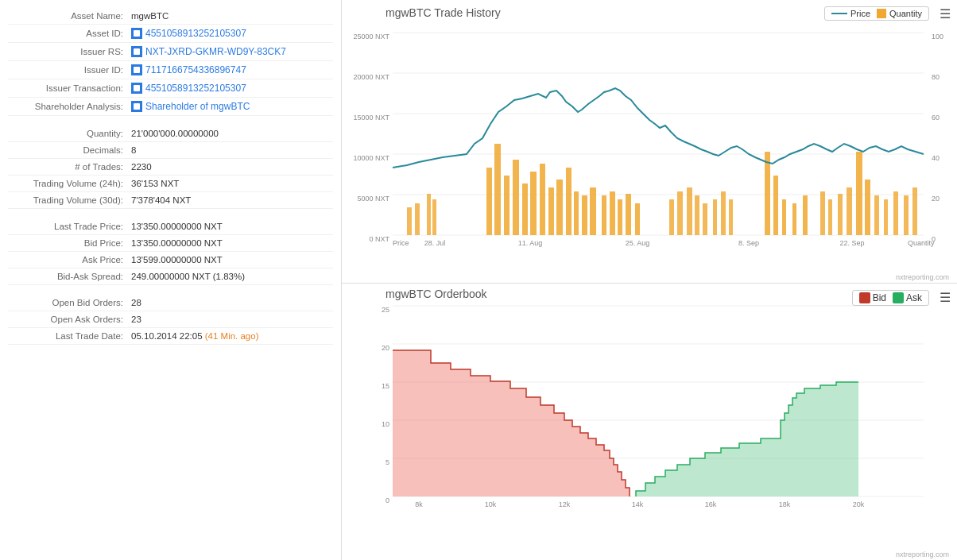 Image resolution: width=957 pixels, height=560 pixels. I want to click on last-trade-price-label: Last Trade Price:, so click(70, 226).